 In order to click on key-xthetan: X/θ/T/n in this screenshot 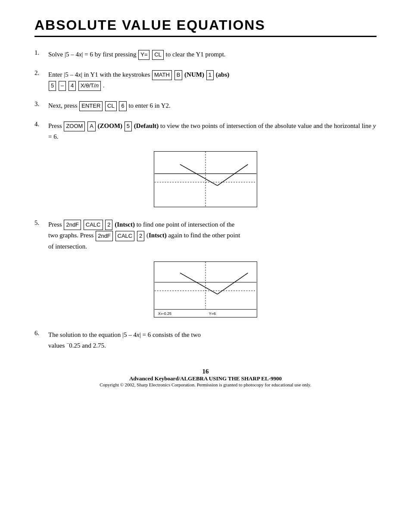, I will do `click(90, 86)`.